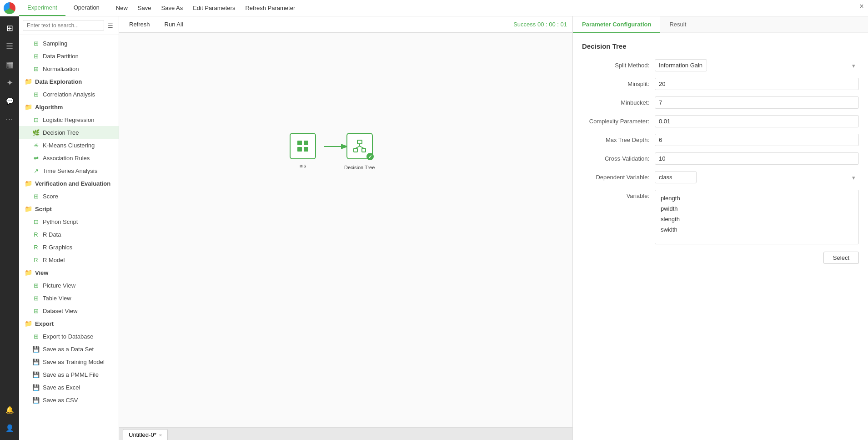  I want to click on item-score: ⊞ Score, so click(69, 196).